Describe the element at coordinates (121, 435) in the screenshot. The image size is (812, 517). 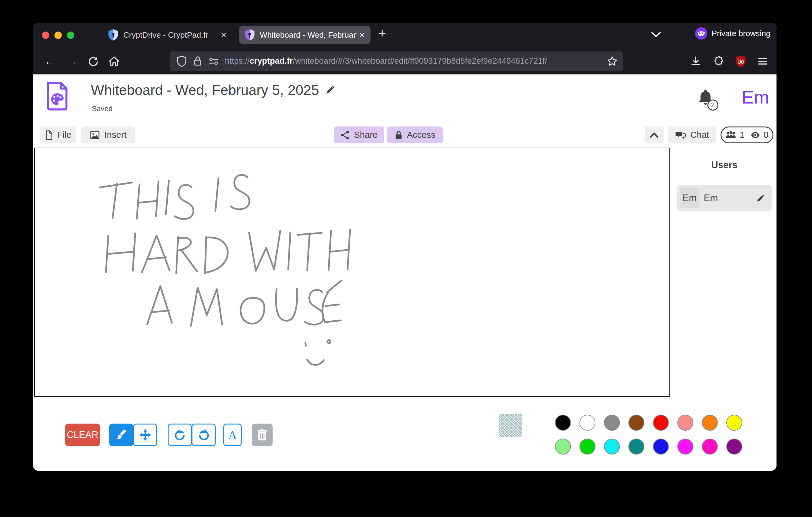
I see `brush-tool-button` at that location.